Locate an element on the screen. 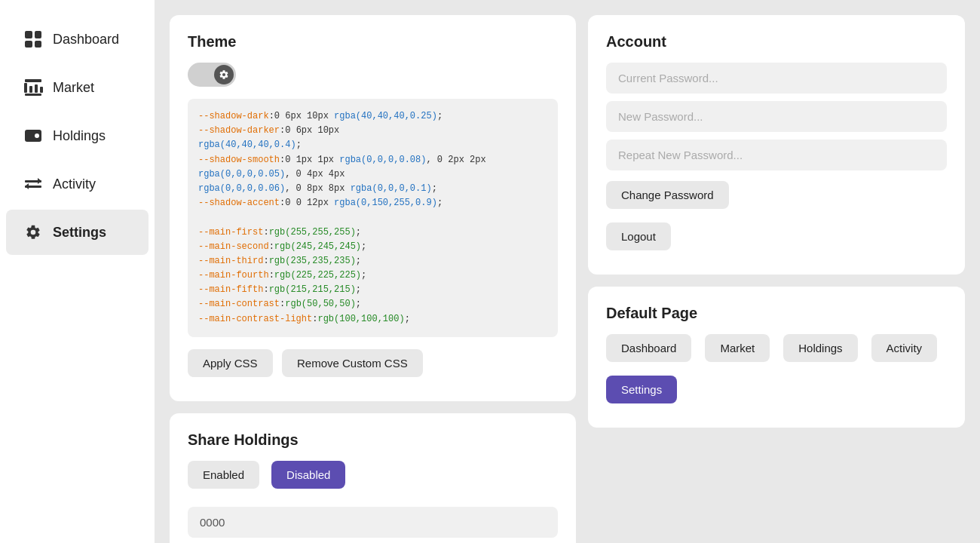 This screenshot has width=980, height=543. enabled-button: Enabled is located at coordinates (223, 475).